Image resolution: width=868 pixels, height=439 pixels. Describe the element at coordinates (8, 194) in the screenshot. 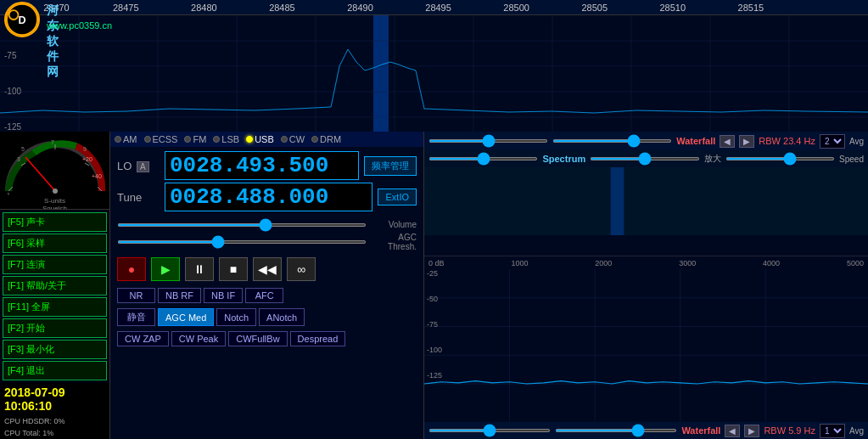

I see `svg-text: 1` at that location.